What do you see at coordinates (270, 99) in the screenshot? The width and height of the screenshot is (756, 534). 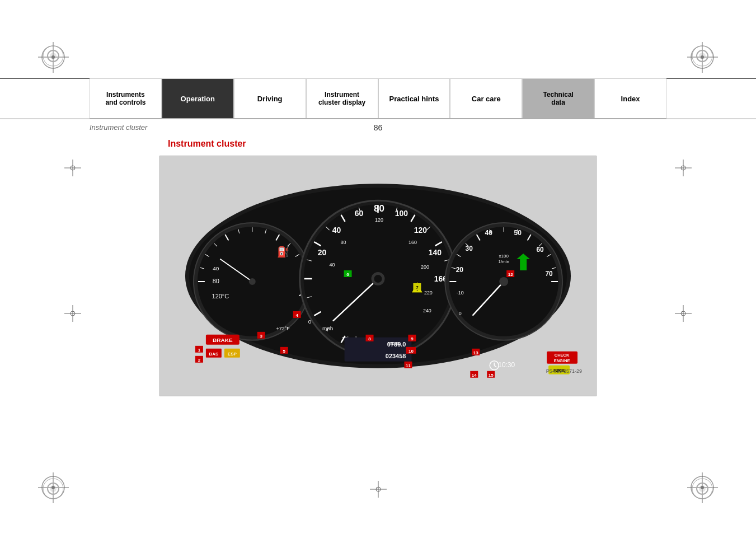 I see `nav-item-driving: Driving` at bounding box center [270, 99].